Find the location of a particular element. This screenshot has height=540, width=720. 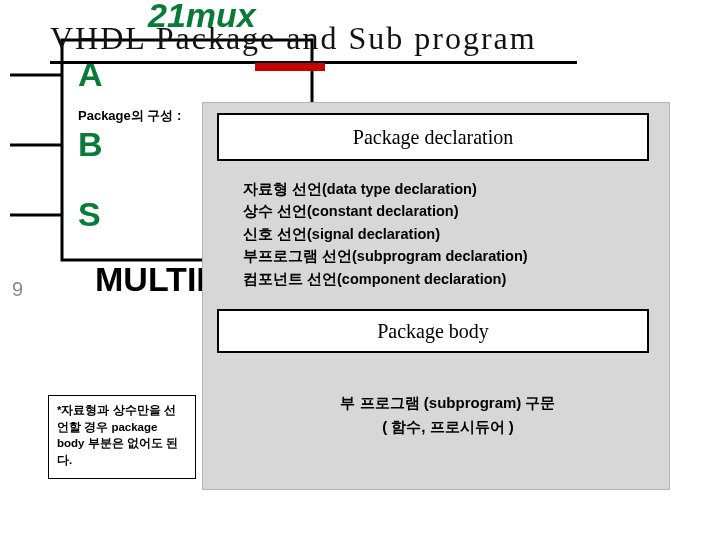

package-declaration-heading: Package declaration is located at coordinates (433, 137).